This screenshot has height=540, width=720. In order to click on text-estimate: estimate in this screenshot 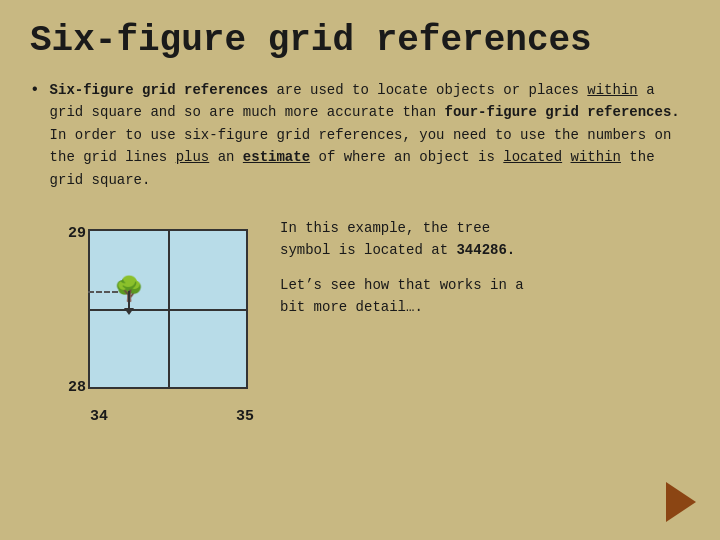, I will do `click(276, 157)`.